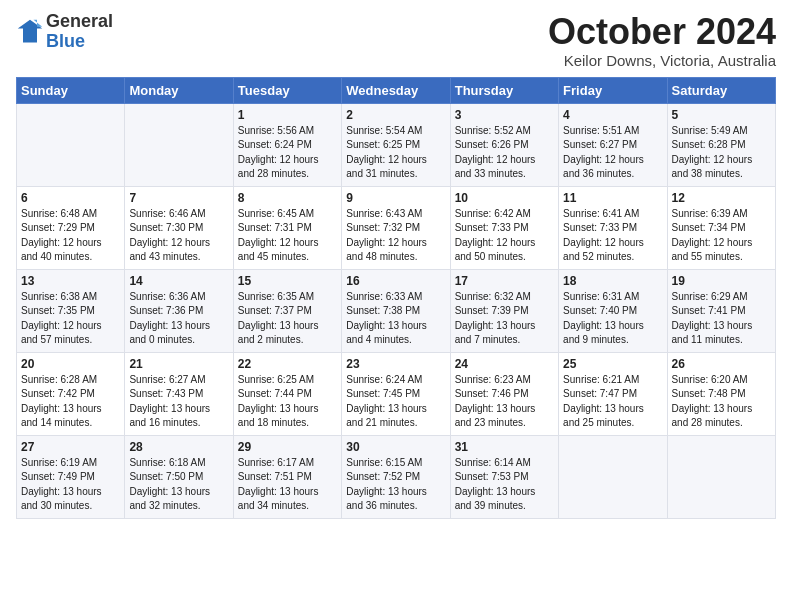  What do you see at coordinates (722, 115) in the screenshot?
I see `day-number: 5` at bounding box center [722, 115].